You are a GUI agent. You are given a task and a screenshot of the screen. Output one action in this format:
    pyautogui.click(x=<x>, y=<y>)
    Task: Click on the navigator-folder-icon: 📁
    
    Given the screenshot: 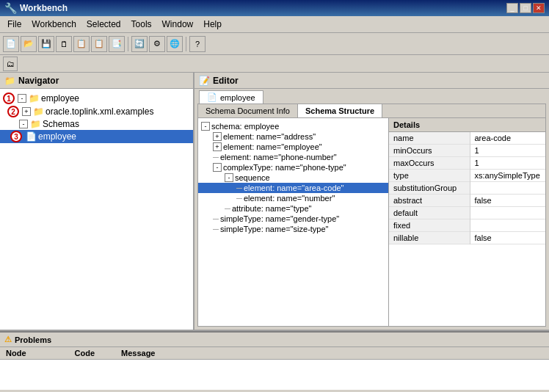 What is the action you would take?
    pyautogui.click(x=10, y=81)
    